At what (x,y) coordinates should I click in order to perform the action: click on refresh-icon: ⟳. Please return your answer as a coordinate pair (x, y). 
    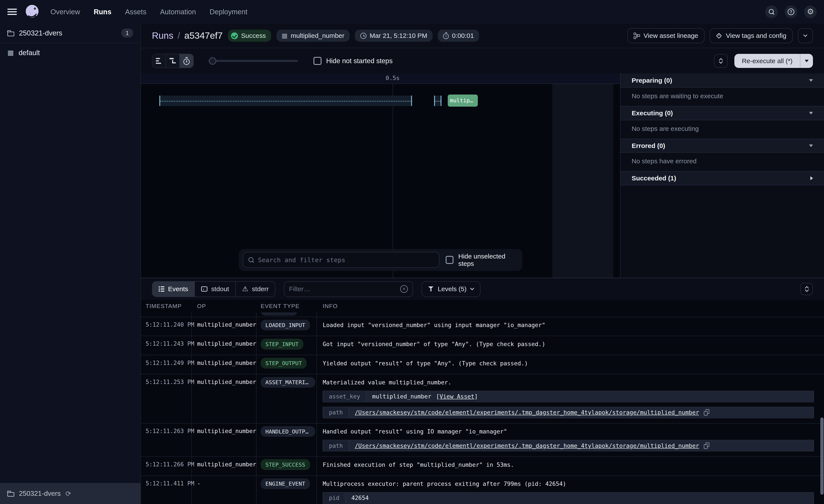
    Looking at the image, I should click on (68, 494).